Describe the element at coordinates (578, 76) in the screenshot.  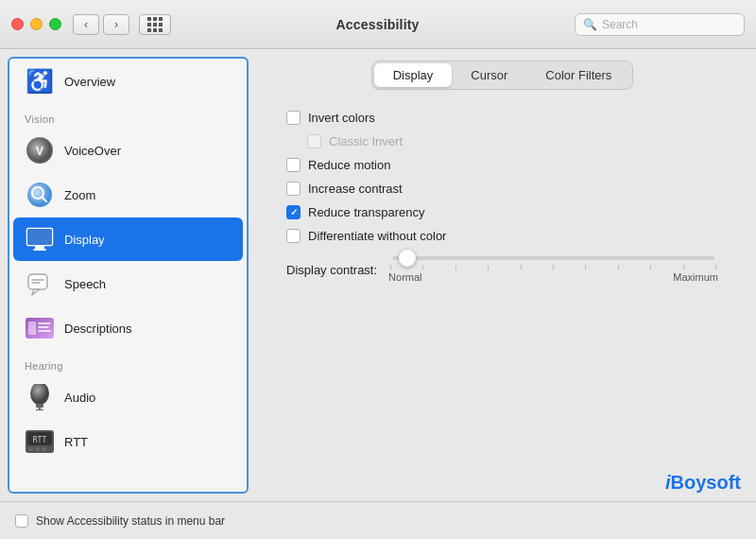
I see `tab-color-filters: Color Filters` at that location.